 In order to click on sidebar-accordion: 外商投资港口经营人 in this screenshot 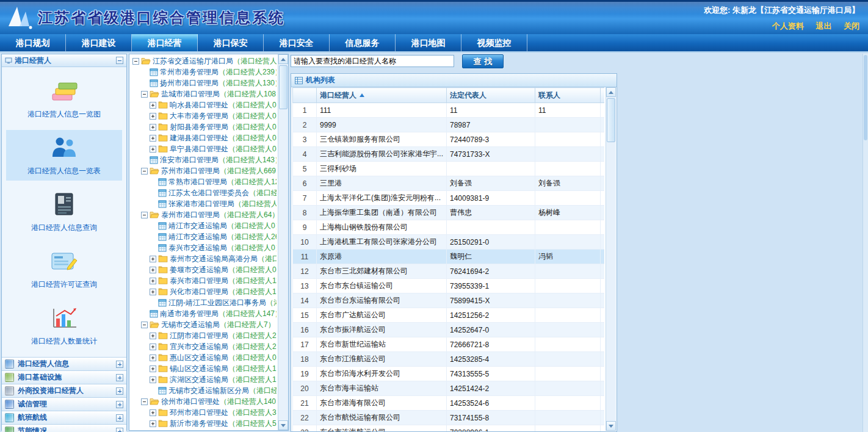, I will do `click(64, 391)`.